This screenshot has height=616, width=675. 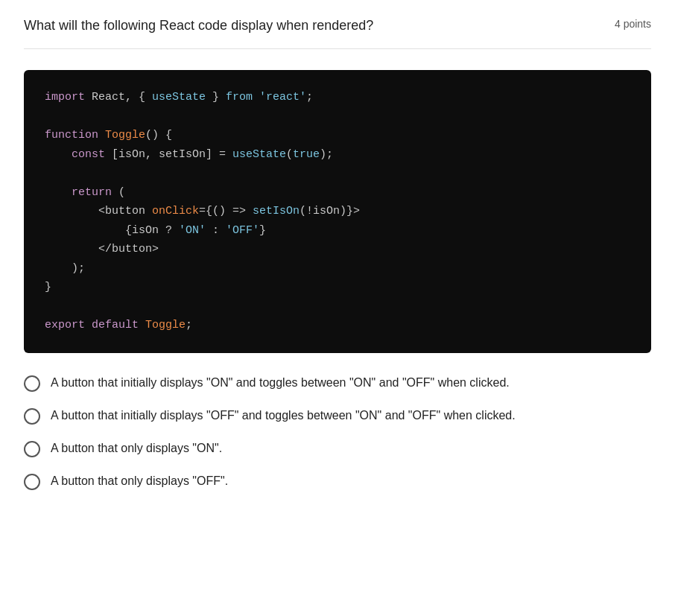 What do you see at coordinates (338, 49) in the screenshot?
I see `divider` at bounding box center [338, 49].